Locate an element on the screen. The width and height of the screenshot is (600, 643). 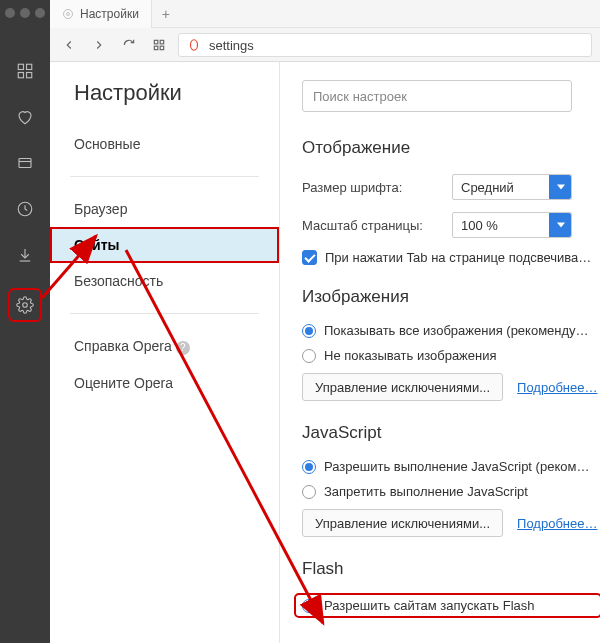
select-value: Средний is located at coordinates (488, 188).